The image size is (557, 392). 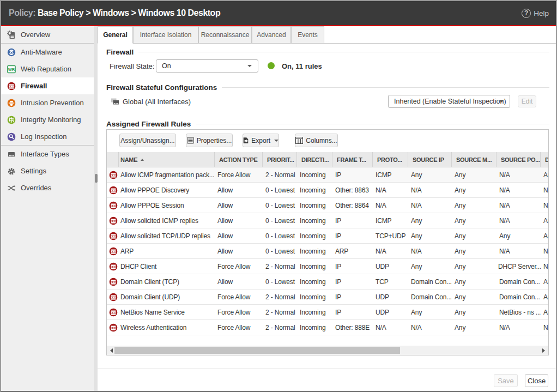 I want to click on svg-text: WR, so click(x=12, y=69).